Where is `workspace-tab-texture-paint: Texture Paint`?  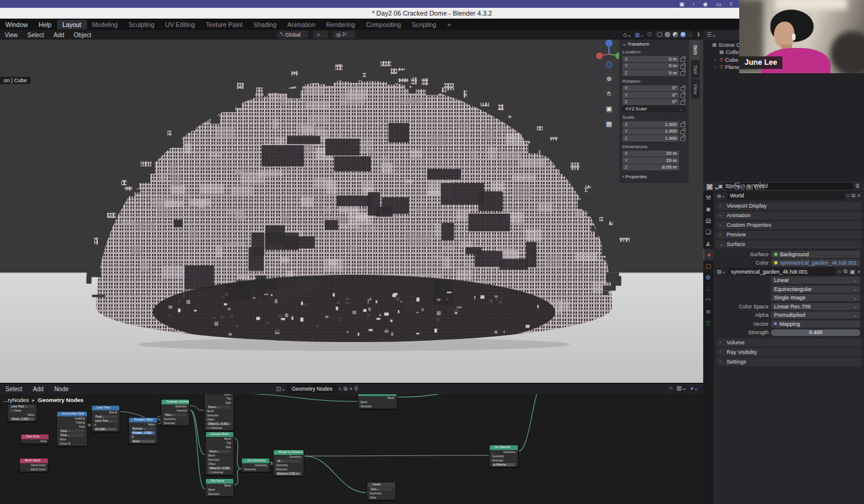
workspace-tab-texture-paint: Texture Paint is located at coordinates (224, 25).